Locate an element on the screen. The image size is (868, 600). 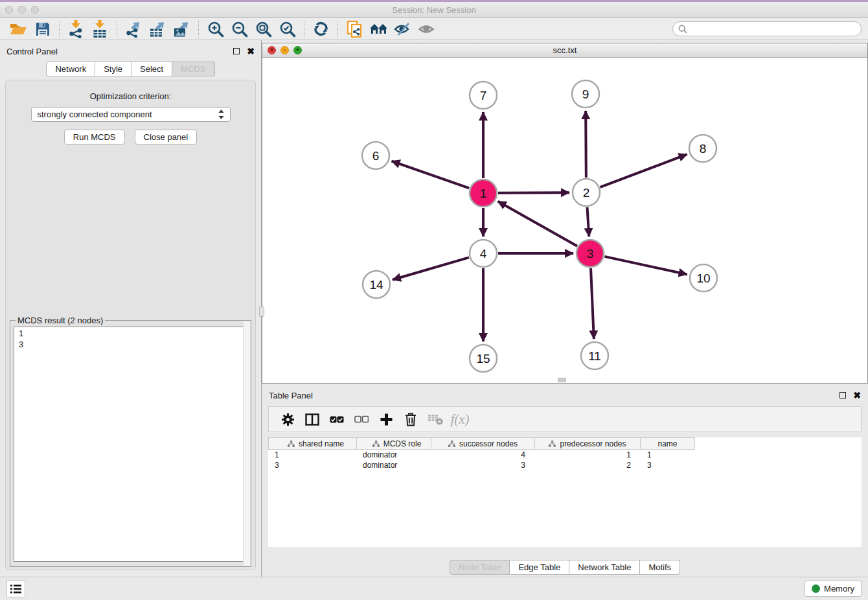
copy-network-icon is located at coordinates (355, 29).